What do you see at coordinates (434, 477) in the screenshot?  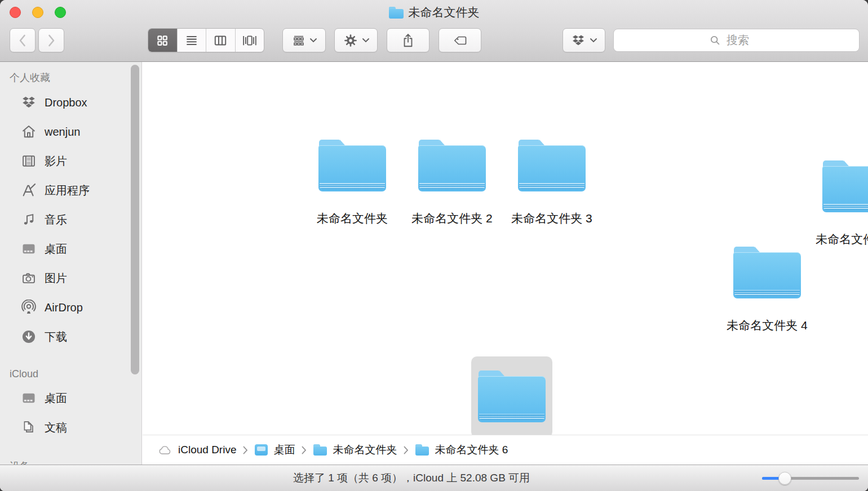 I see `status-bar: 选择了 1 项（共 6 项），iCloud 上 52.08 GB 可用` at bounding box center [434, 477].